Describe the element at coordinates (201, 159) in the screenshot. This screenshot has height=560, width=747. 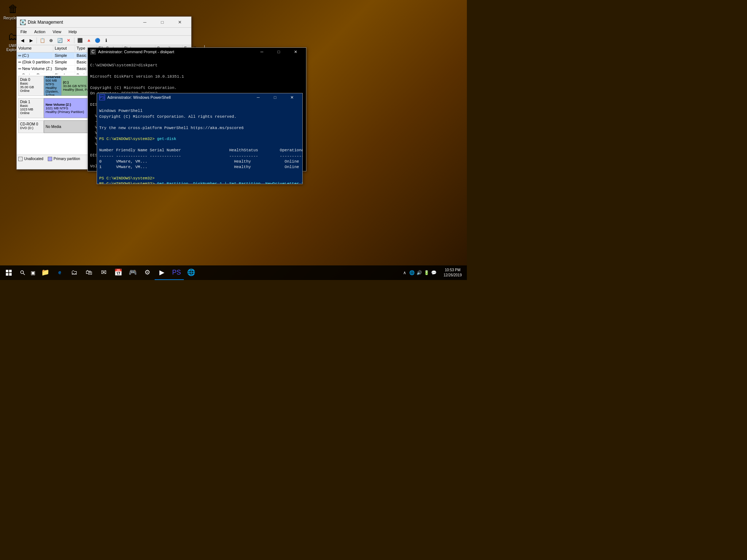
I see `ps-table: Number Friendly Name Serial Number Healt…` at that location.